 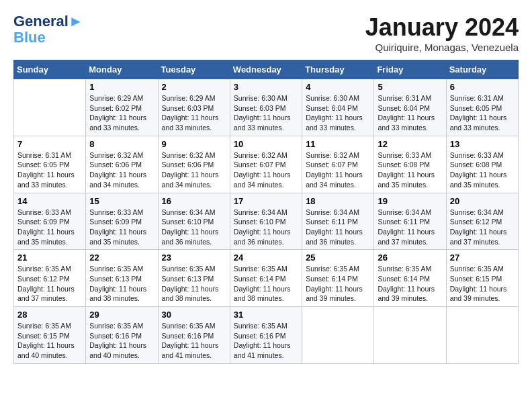 What do you see at coordinates (442, 47) in the screenshot?
I see `subtitle: Quiriquire, Monagas, Venezuela` at bounding box center [442, 47].